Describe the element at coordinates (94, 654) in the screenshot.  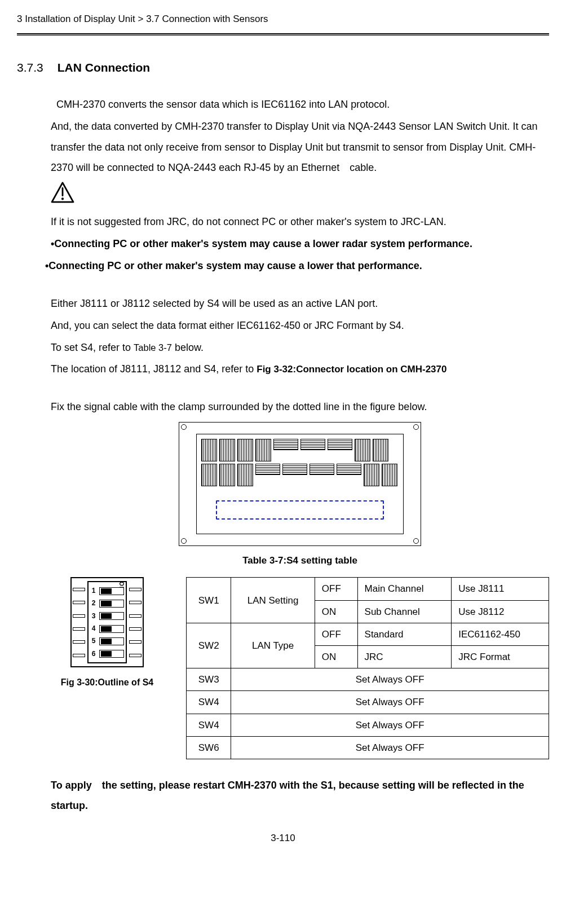
I see `dip-num: 6` at that location.